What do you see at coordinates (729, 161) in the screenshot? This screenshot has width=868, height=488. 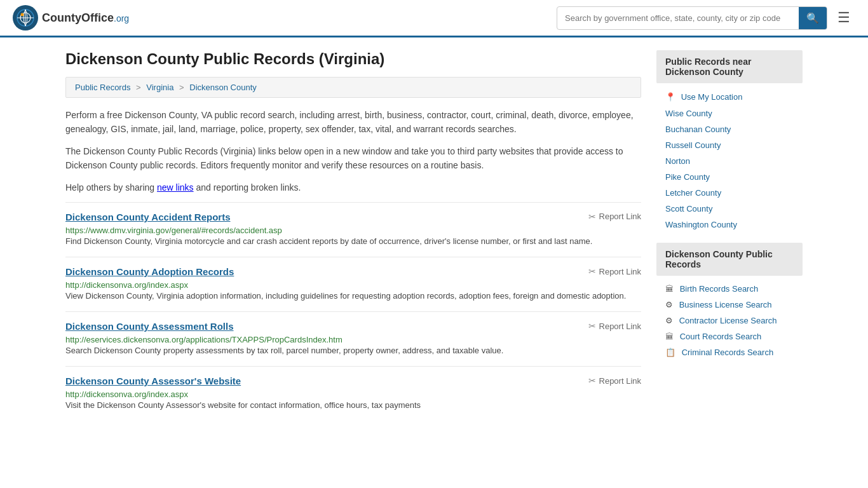 I see `sidebar-item-norton: Norton` at bounding box center [729, 161].